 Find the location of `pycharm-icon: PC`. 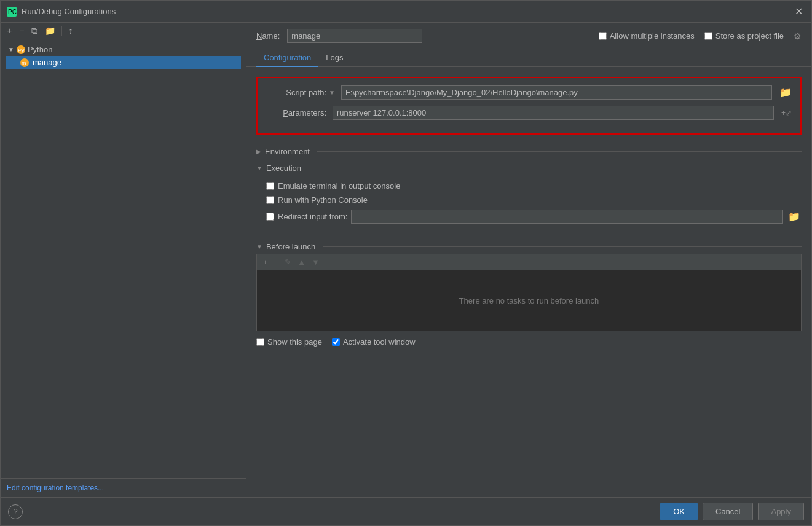

pycharm-icon: PC is located at coordinates (12, 12).